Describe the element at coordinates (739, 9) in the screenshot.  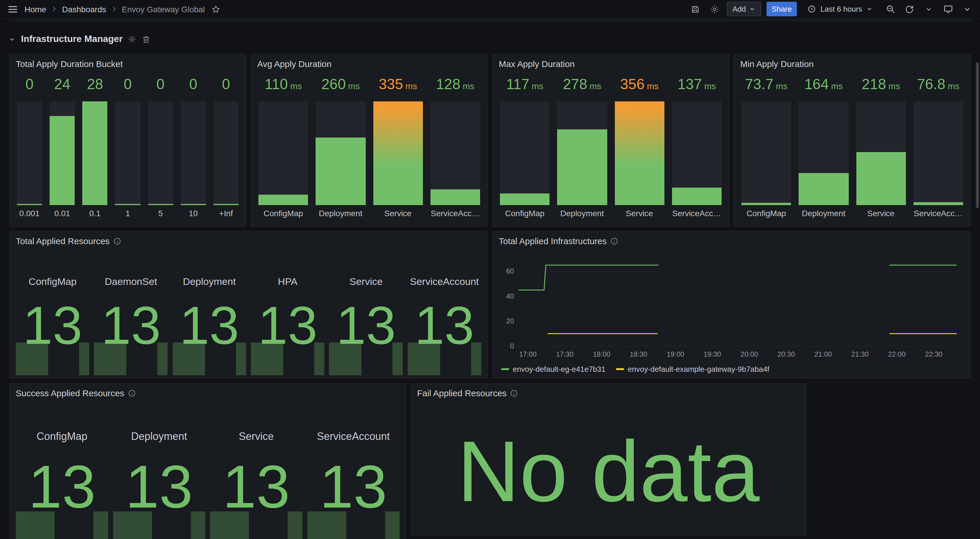
I see `add-button-label: Add` at that location.